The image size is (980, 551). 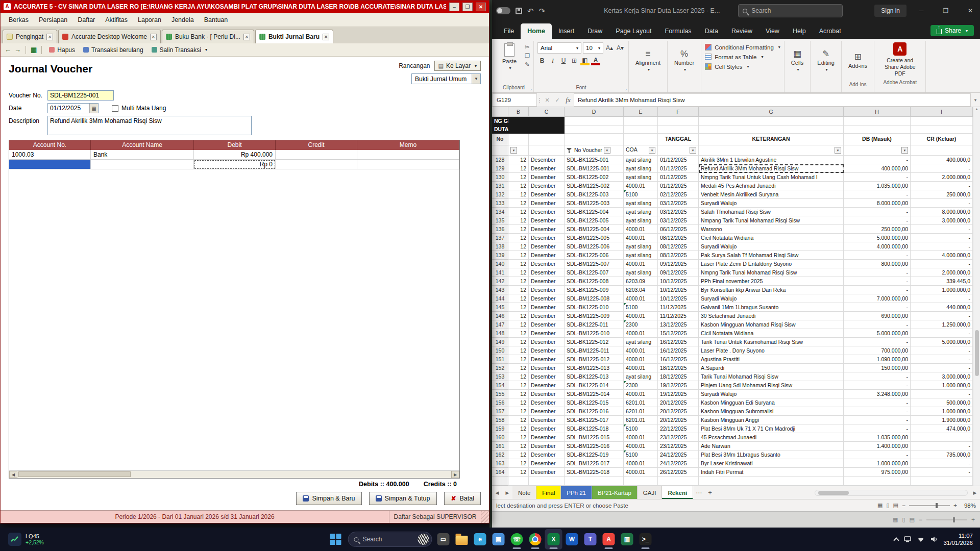 What do you see at coordinates (75, 474) in the screenshot?
I see `scrollbar-thumb` at bounding box center [75, 474].